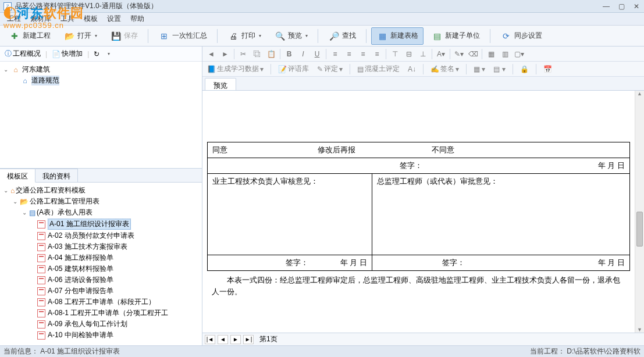 Image resolution: width=644 pixels, height=357 pixels. Describe the element at coordinates (322, 6) in the screenshot. I see `title-bar: Z 品茗公路资料管理软件V1.0-通用版（体验版） — ▢ ✕` at that location.